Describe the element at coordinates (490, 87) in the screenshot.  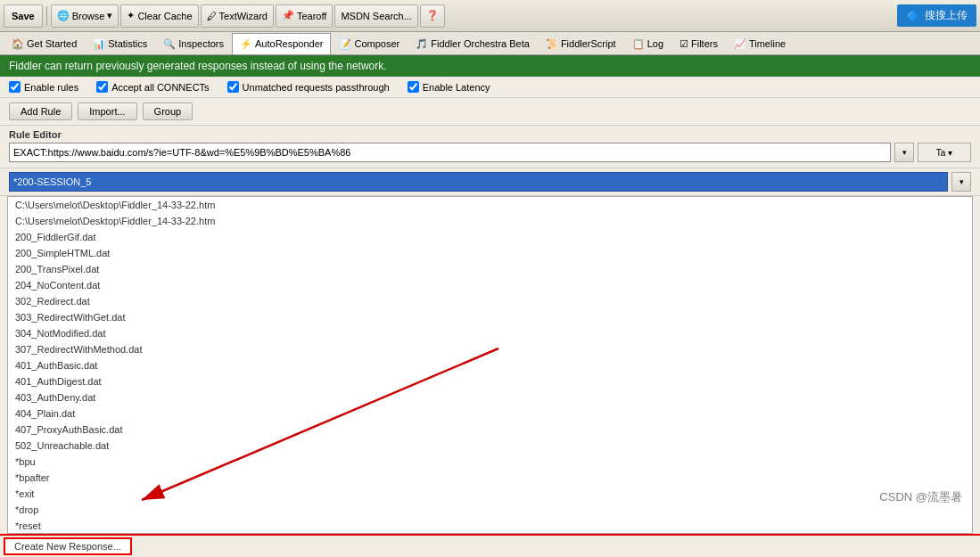
I see `checkbox-bar: Enable rules Accept all CONNECTs Unmatch…` at that location.